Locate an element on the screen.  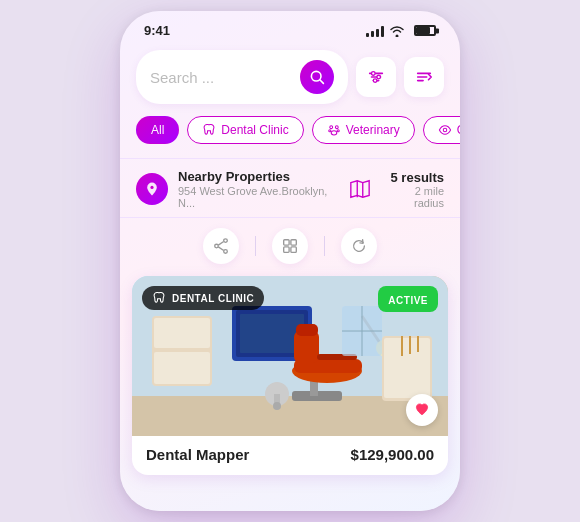
tooth-badge-icon is located at coordinates (159, 298).